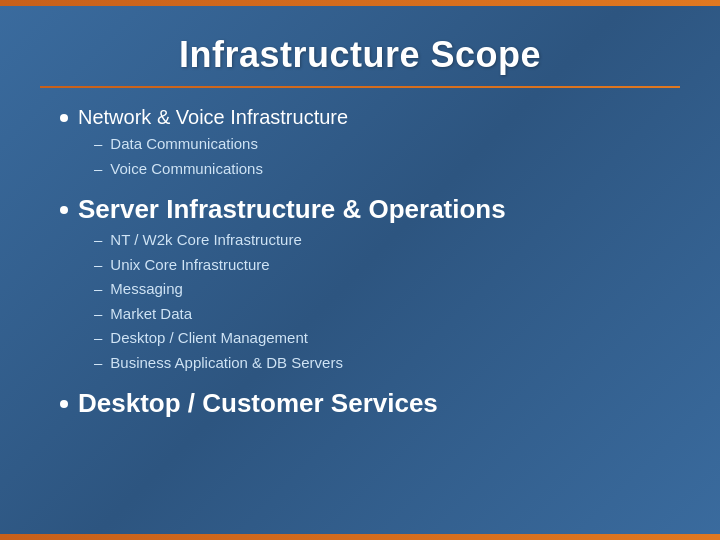 The width and height of the screenshot is (720, 540). I want to click on bullet-item-desktop: Desktop / Customer Services, so click(360, 404).